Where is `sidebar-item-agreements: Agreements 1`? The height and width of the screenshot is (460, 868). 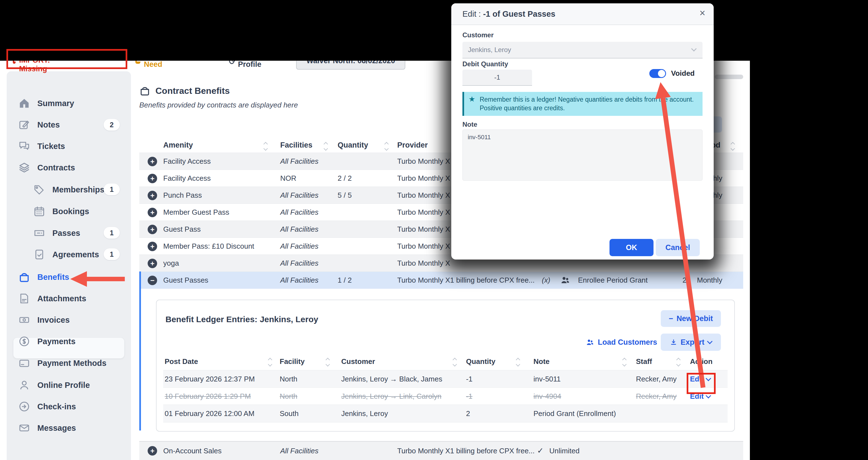 sidebar-item-agreements: Agreements 1 is located at coordinates (69, 255).